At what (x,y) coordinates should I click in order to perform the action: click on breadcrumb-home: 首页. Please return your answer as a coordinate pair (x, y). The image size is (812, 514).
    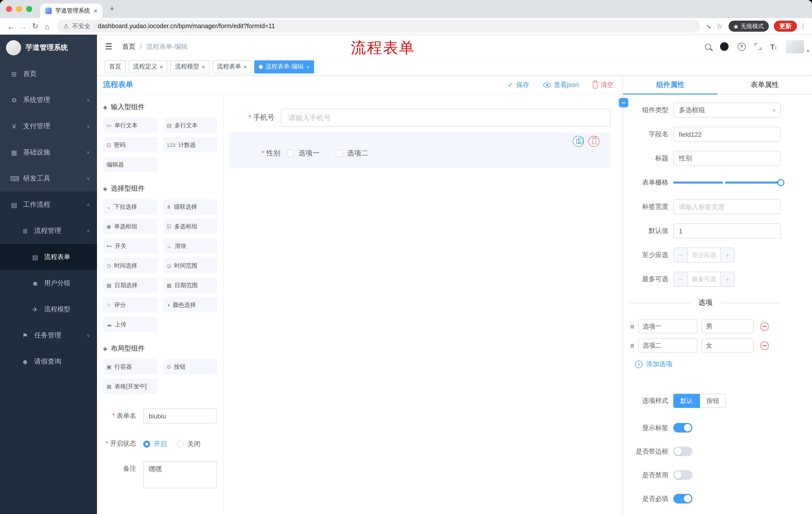
    Looking at the image, I should click on (129, 47).